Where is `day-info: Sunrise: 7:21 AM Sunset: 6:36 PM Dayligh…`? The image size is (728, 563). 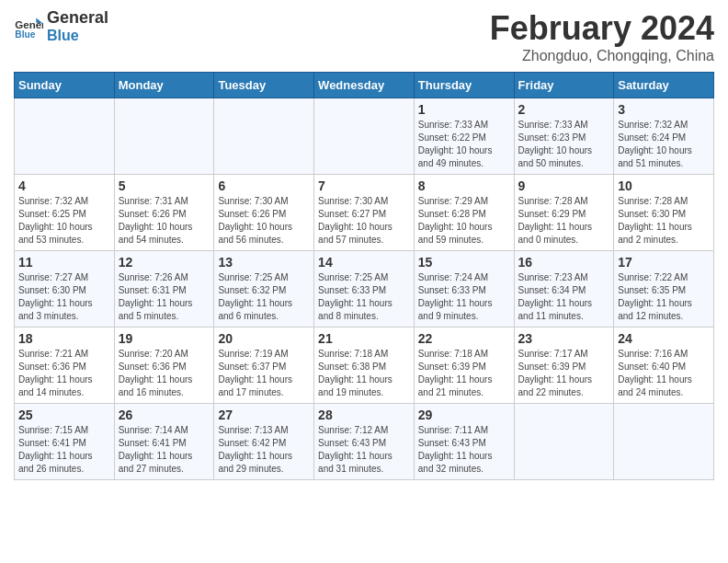
day-info: Sunrise: 7:21 AM Sunset: 6:36 PM Dayligh… is located at coordinates (64, 373).